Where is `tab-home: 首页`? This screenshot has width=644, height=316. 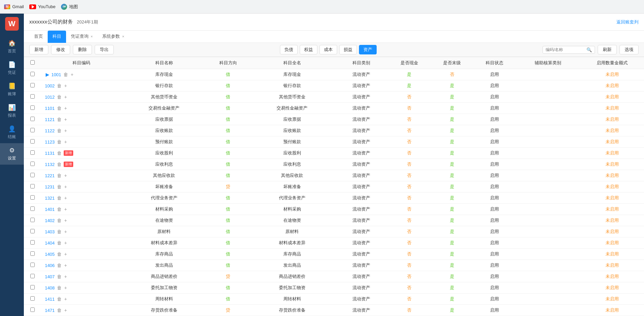 tab-home: 首页 is located at coordinates (38, 37).